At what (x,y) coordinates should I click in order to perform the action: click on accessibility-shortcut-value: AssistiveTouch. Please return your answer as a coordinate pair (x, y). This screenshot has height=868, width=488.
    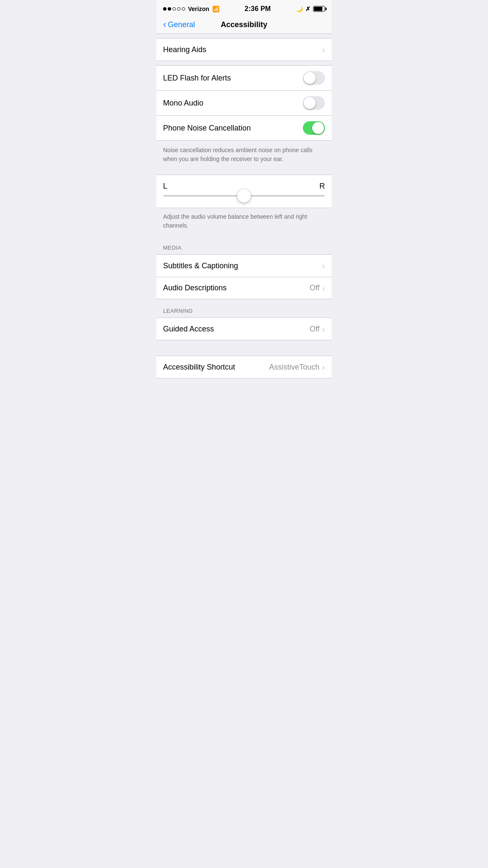
    Looking at the image, I should click on (294, 367).